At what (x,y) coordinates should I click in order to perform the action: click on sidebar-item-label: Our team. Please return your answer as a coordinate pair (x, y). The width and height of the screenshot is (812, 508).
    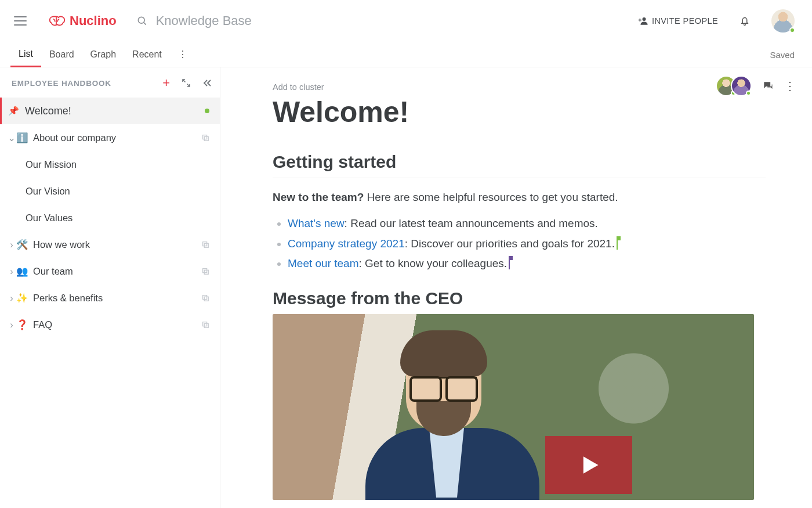
    Looking at the image, I should click on (53, 272).